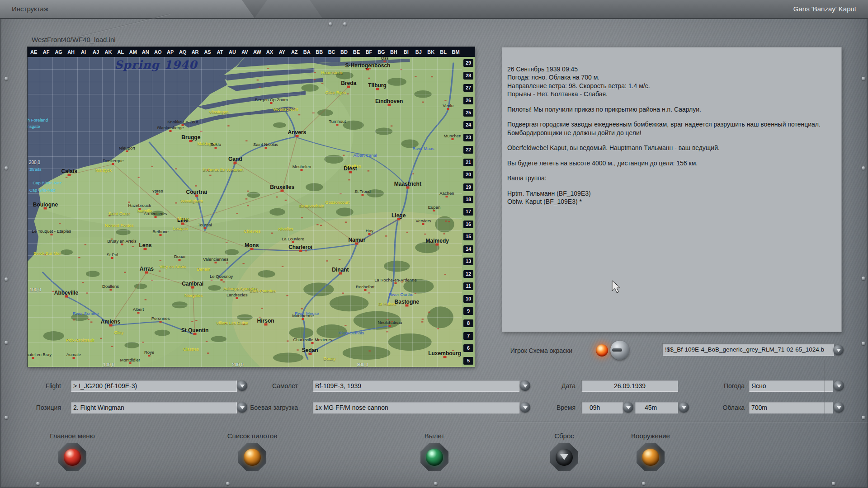 This screenshot has width=868, height=488. Describe the element at coordinates (468, 163) in the screenshot. I see `grid-row-label: 21` at that location.